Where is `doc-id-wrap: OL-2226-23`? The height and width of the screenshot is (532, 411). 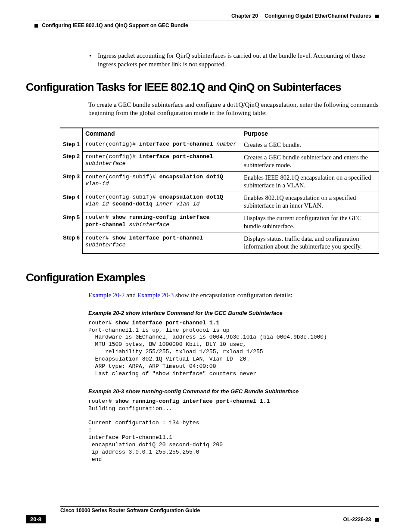
doc-id-wrap: OL-2226-23 is located at coordinates (361, 520).